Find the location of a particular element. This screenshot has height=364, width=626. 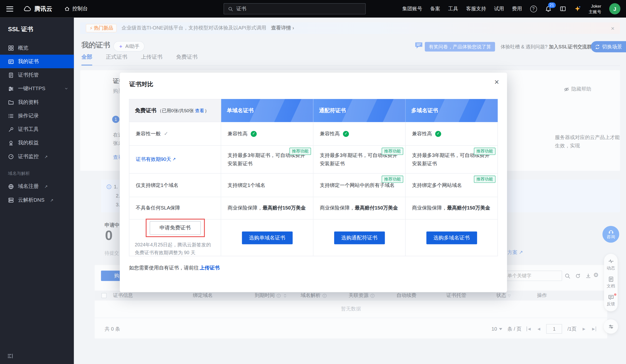

cell-domains-free: 仅支持绑定1个域名 is located at coordinates (175, 185).